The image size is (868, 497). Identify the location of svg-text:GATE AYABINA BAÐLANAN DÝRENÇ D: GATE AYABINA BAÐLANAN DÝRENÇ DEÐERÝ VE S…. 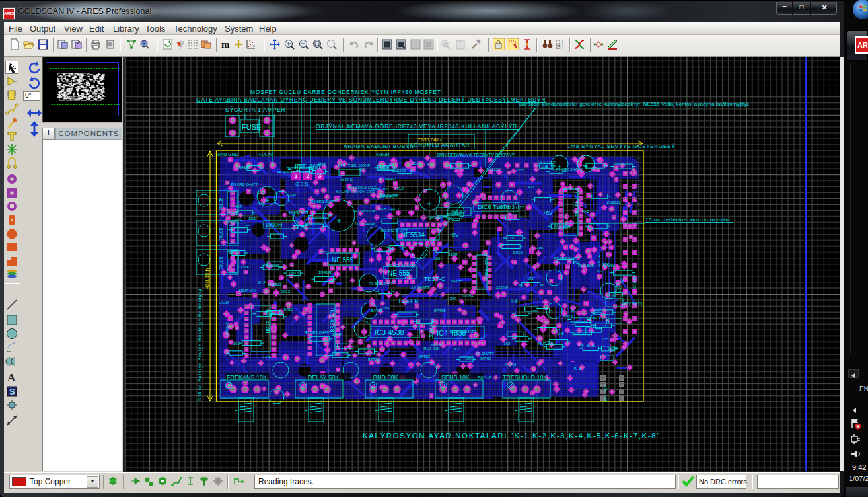
(371, 100).